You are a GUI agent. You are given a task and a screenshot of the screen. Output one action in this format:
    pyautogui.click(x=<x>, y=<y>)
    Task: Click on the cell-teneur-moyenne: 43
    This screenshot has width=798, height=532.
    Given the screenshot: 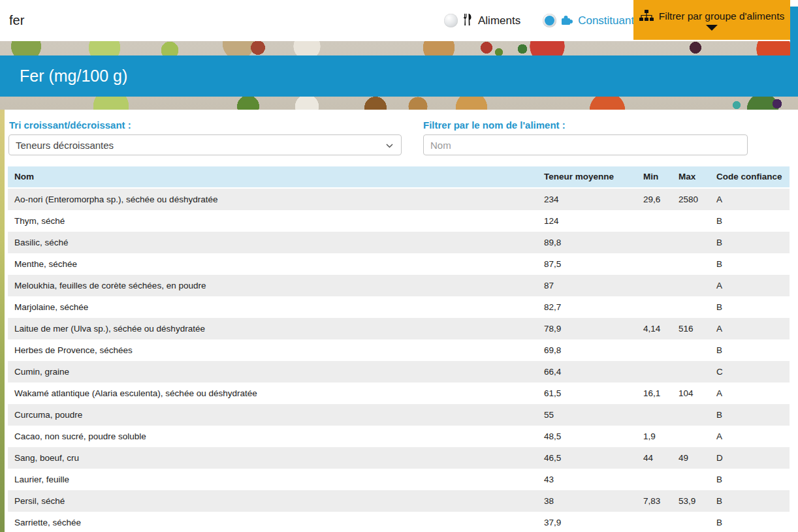 What is the action you would take?
    pyautogui.click(x=587, y=479)
    